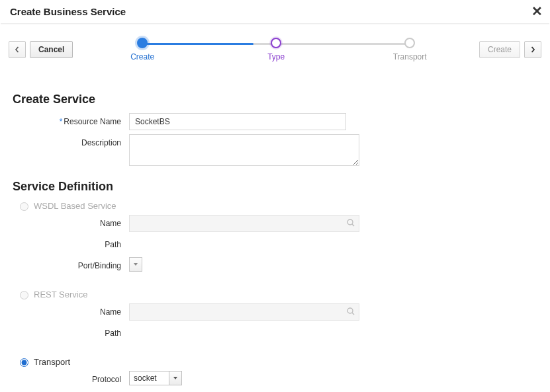 The width and height of the screenshot is (550, 392). What do you see at coordinates (277, 294) in the screenshot?
I see `radio-rest: REST Service` at bounding box center [277, 294].